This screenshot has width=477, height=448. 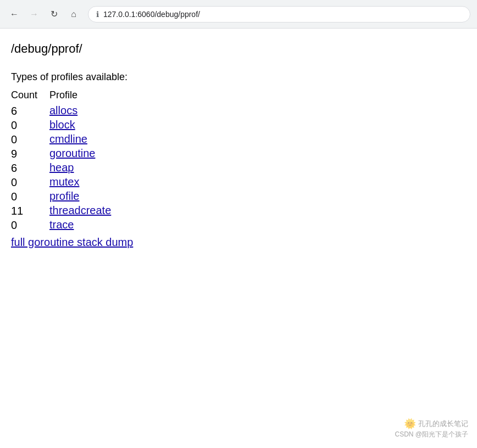 I want to click on table-row: 0trace, so click(x=239, y=225).